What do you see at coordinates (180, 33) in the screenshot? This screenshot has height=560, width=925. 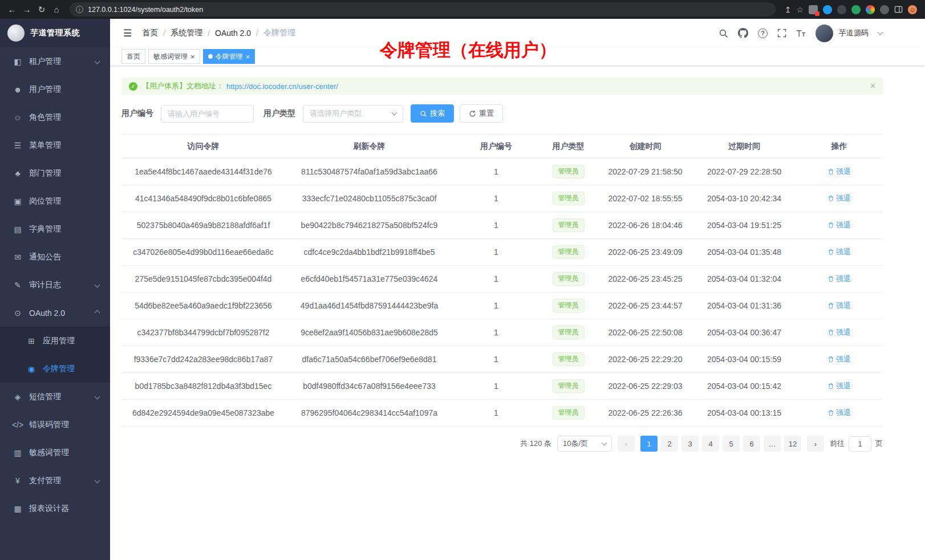 I see `breadcrumb-item: / 系统管理` at bounding box center [180, 33].